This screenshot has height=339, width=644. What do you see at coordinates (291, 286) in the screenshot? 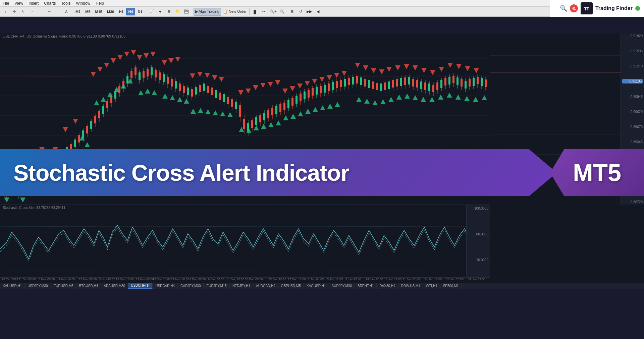
I see `tab-gbpusd-m5: GBPUSD,M5` at bounding box center [291, 286].